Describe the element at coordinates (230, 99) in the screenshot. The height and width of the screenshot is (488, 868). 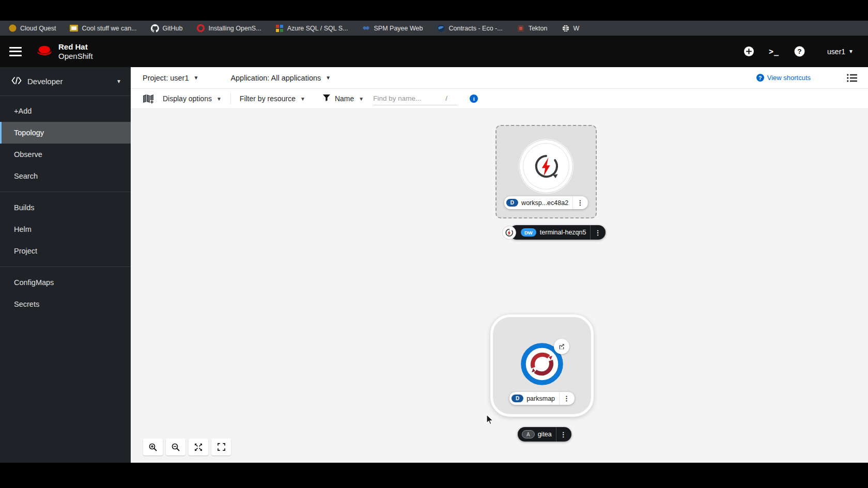
I see `toolbar-divider` at that location.